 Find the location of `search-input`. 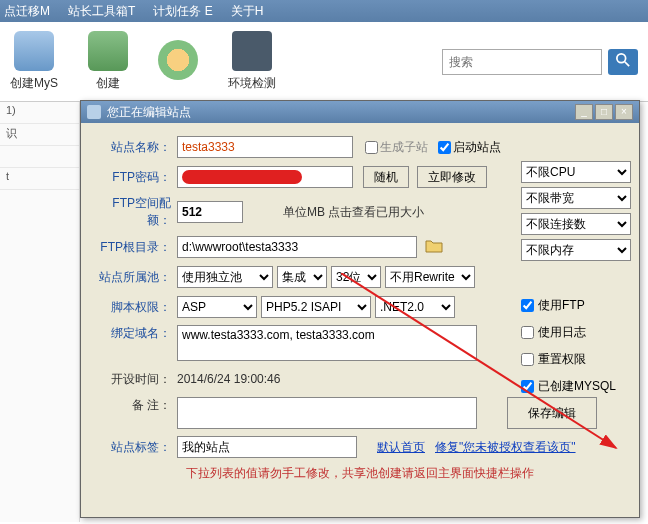

search-input is located at coordinates (522, 62).